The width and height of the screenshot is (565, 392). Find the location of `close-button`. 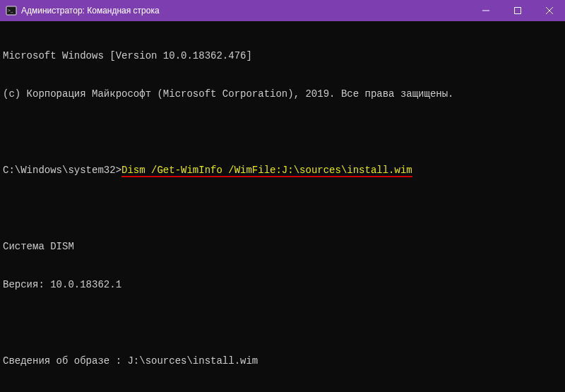

close-button is located at coordinates (549, 11).